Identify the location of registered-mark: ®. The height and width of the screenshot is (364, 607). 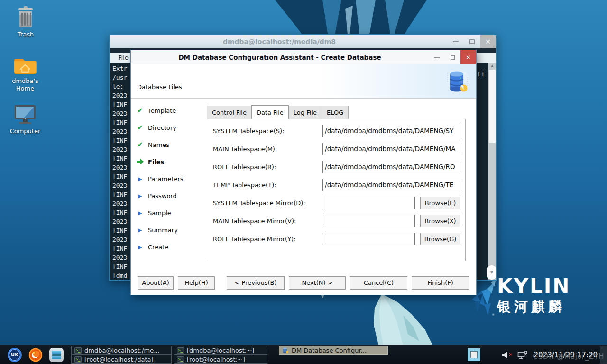
(493, 315).